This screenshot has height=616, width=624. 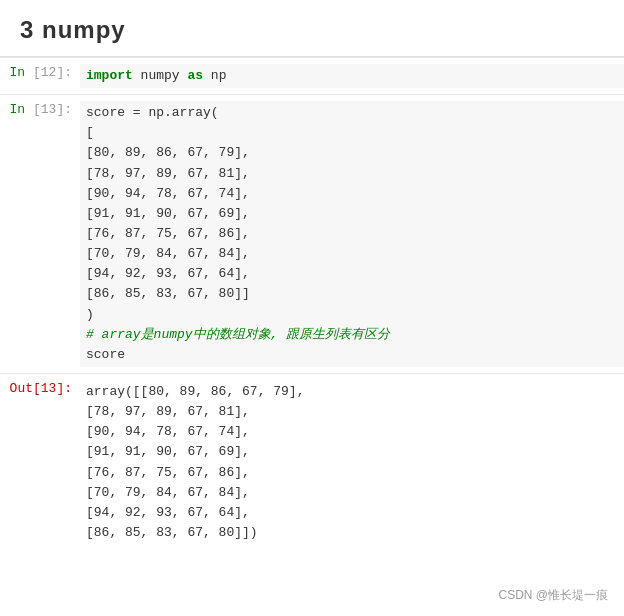 I want to click on code-line: [, so click(x=352, y=133).